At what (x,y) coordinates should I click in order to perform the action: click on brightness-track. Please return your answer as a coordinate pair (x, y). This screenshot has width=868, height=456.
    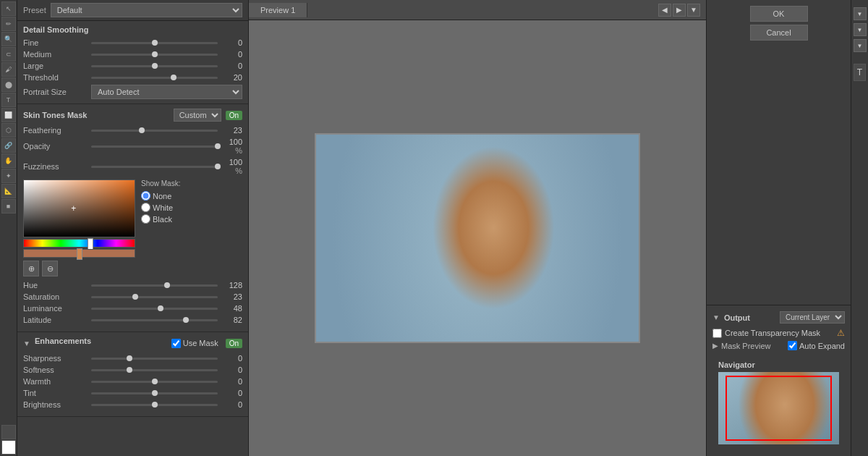
    Looking at the image, I should click on (155, 405).